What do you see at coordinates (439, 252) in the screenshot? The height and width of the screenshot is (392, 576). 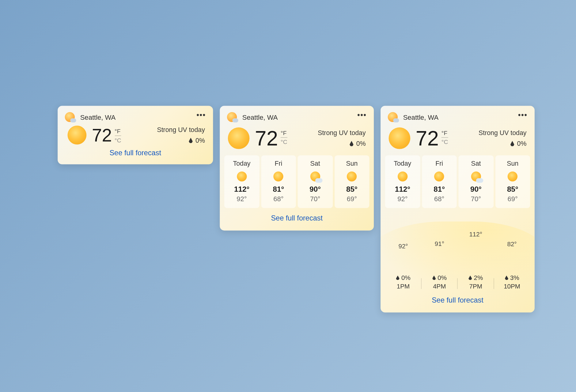 I see `hourly-column: 91°0%4PM` at bounding box center [439, 252].